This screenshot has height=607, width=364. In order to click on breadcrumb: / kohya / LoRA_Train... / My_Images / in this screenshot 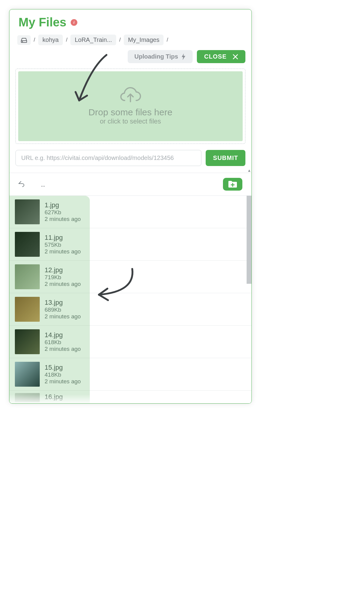, I will do `click(130, 40)`.